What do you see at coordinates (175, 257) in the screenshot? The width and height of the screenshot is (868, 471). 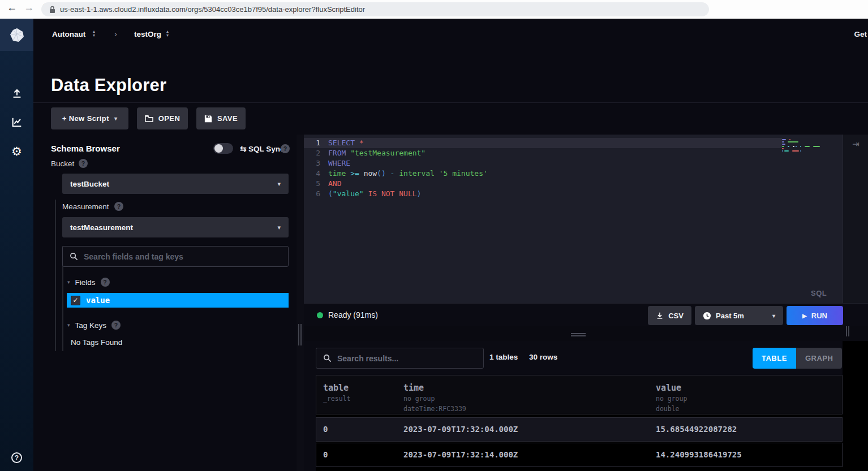 I see `schema-search-input: Search fields and tag keys` at bounding box center [175, 257].